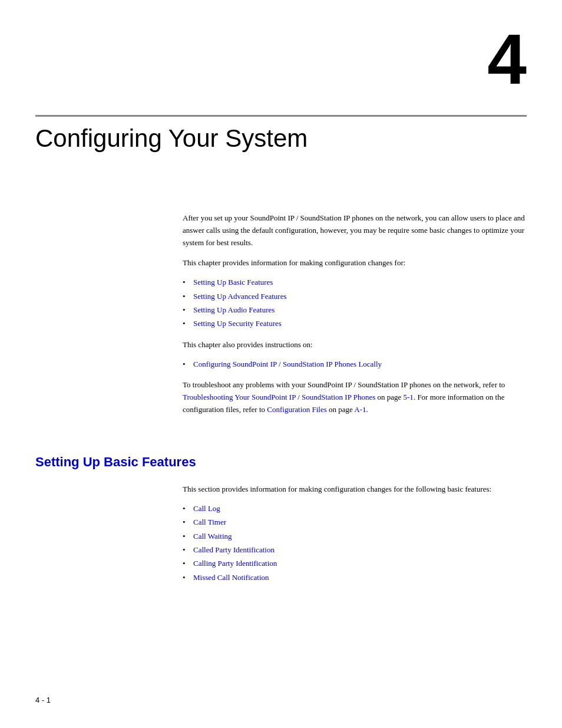 The image size is (562, 728). What do you see at coordinates (360, 409) in the screenshot?
I see `troubleshoot-page-2: A-1` at bounding box center [360, 409].